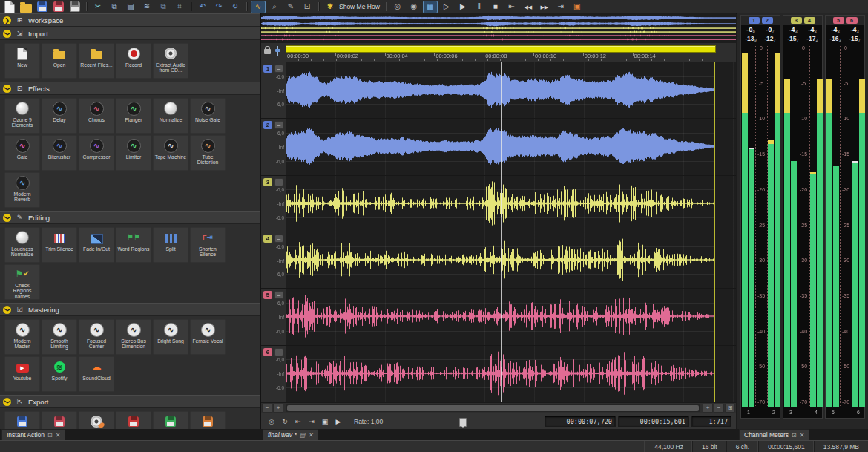  I want to click on minimize-channel-3-button: –, so click(279, 183).